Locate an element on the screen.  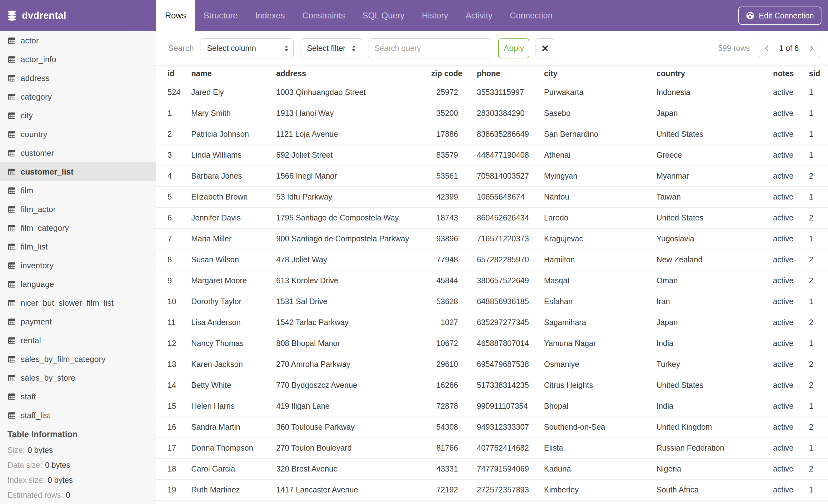
sidebar-item-address: address is located at coordinates (78, 78).